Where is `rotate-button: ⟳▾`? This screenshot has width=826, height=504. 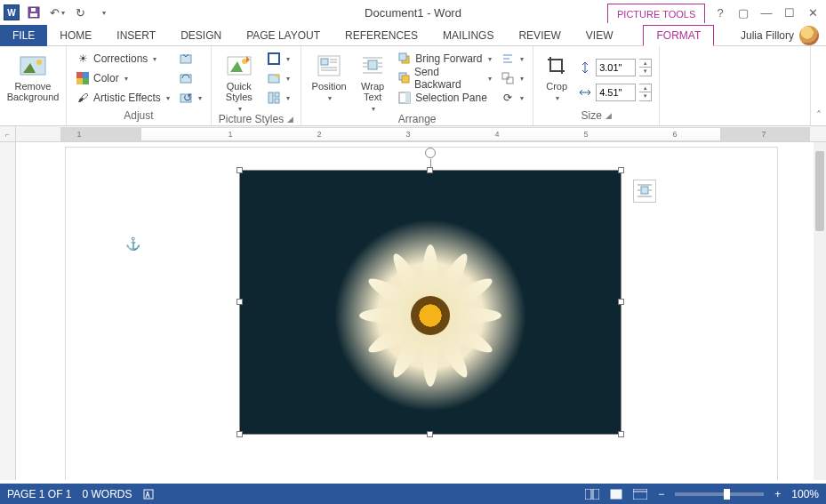
rotate-button: ⟳▾ is located at coordinates (512, 98).